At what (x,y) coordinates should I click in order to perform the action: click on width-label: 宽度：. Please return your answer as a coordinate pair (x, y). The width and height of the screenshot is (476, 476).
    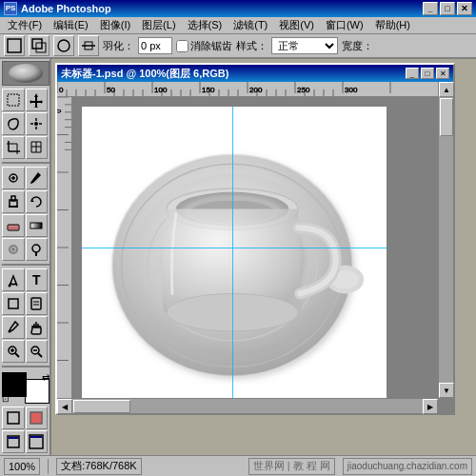
    Looking at the image, I should click on (358, 46).